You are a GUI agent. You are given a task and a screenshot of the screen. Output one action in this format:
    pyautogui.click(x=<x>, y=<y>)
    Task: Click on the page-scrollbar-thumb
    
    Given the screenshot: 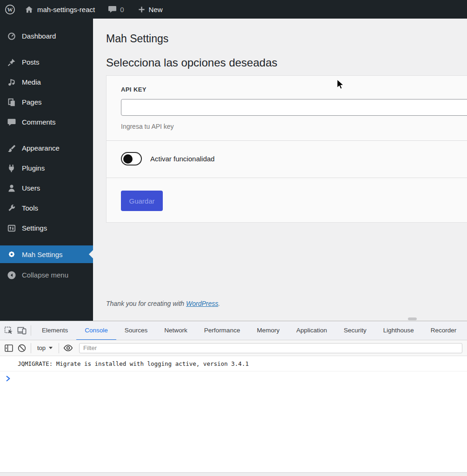 What is the action you would take?
    pyautogui.click(x=412, y=319)
    